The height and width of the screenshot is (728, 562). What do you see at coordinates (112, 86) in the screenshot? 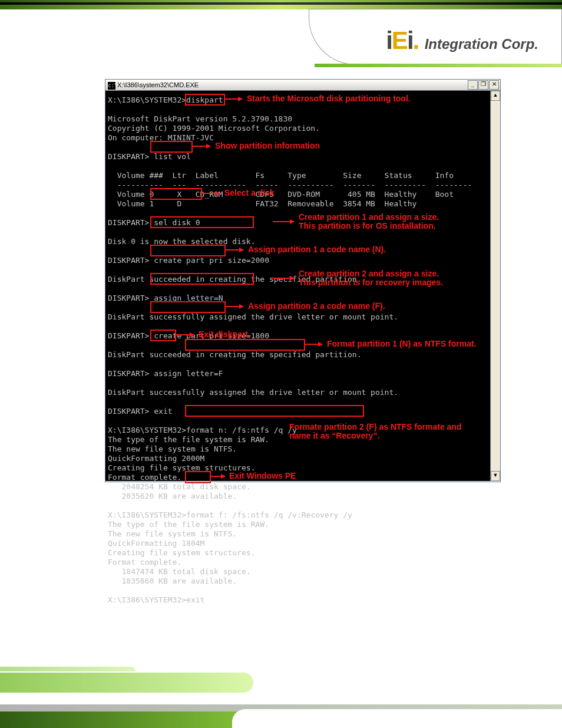
I see `cmd-icon: c:\` at bounding box center [112, 86].